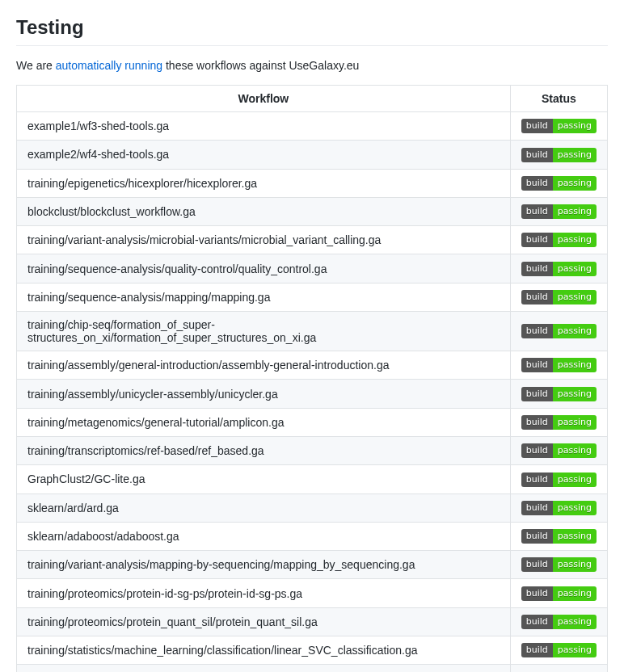  What do you see at coordinates (312, 422) in the screenshot?
I see `table-row: training/metagenomics/general-tutorial/a…` at bounding box center [312, 422].